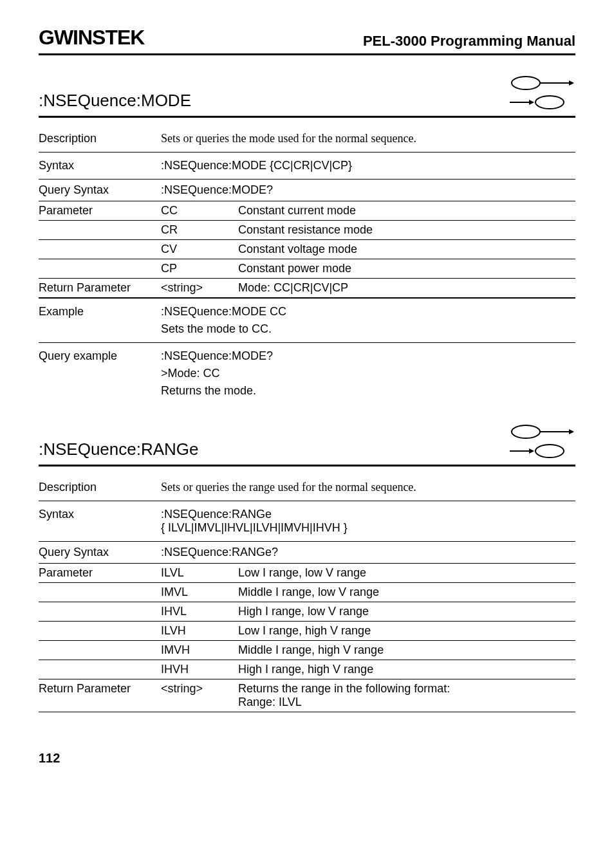  What do you see at coordinates (307, 139) in the screenshot?
I see `description-row: Description Sets or queries the mode use…` at bounding box center [307, 139].